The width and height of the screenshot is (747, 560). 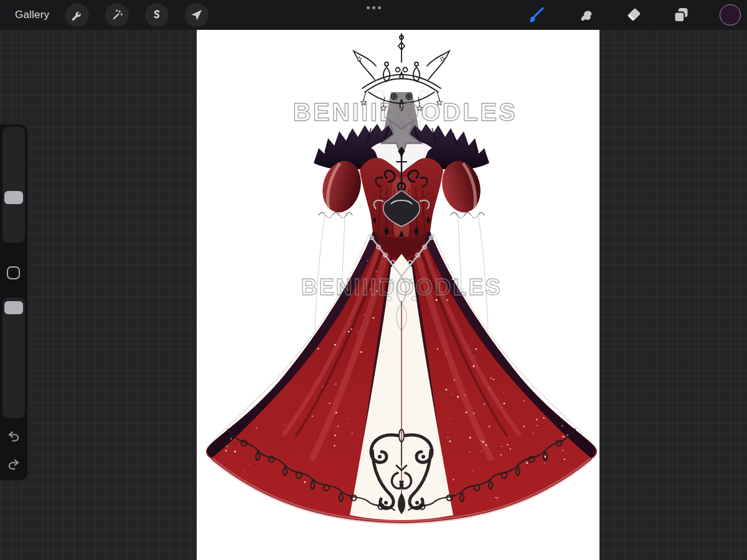 I want to click on paint-tool-button, so click(x=536, y=15).